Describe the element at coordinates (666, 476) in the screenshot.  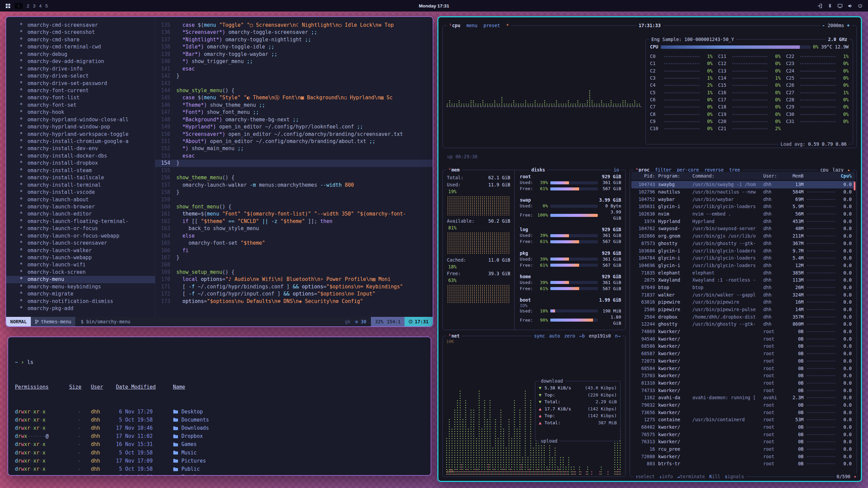
I see `footer-hint: ↓info` at that location.